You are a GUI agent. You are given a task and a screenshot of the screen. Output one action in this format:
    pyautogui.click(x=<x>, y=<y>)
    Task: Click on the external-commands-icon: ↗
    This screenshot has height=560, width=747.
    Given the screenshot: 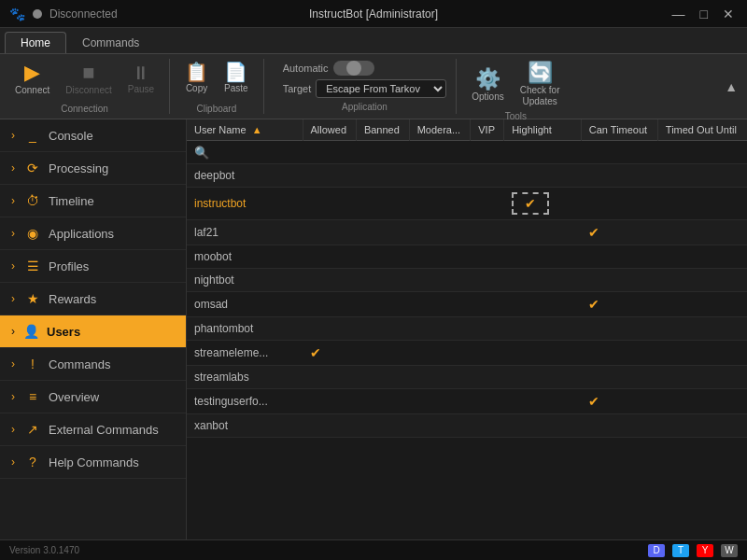 What is the action you would take?
    pyautogui.click(x=33, y=429)
    